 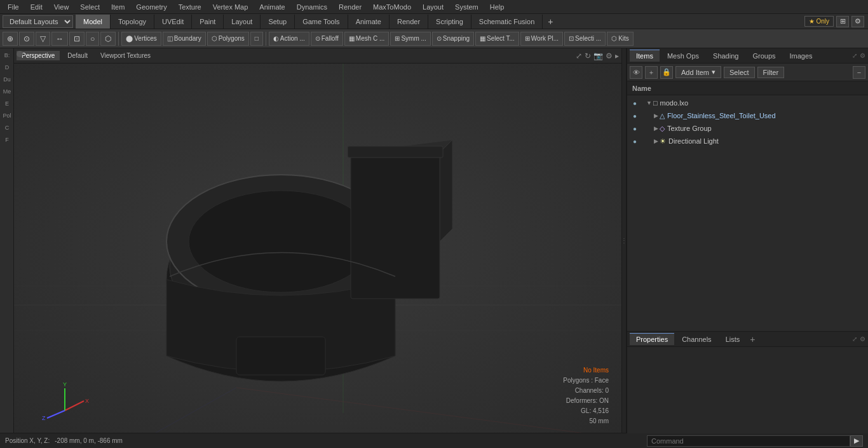 I want to click on items-add-btn: +, so click(x=651, y=72).